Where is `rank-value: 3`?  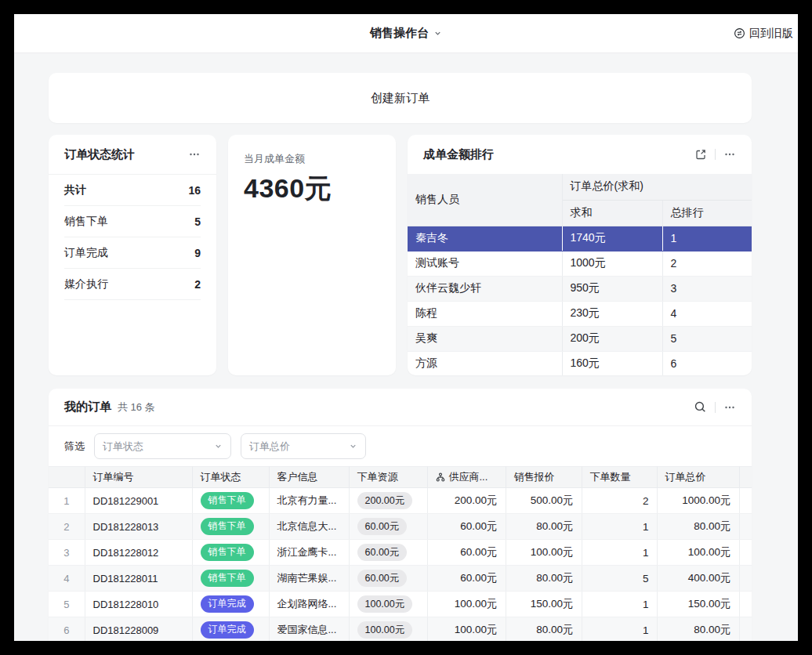
rank-value: 3 is located at coordinates (707, 288).